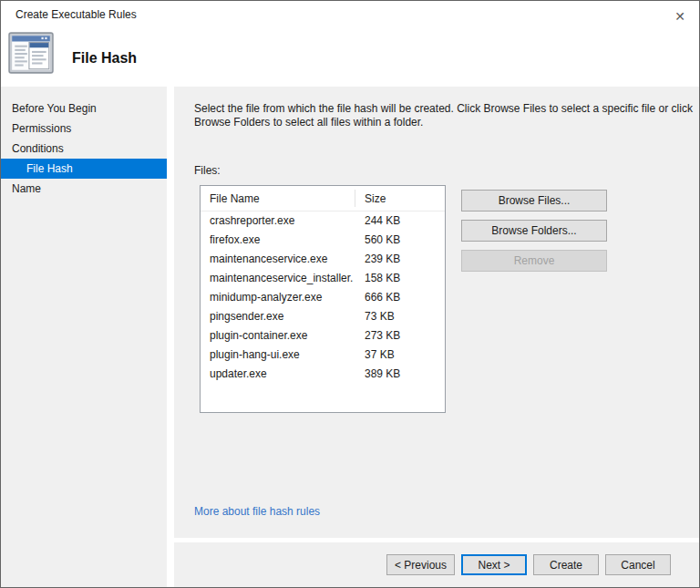  I want to click on file-size-cell: 273 KB, so click(383, 335).